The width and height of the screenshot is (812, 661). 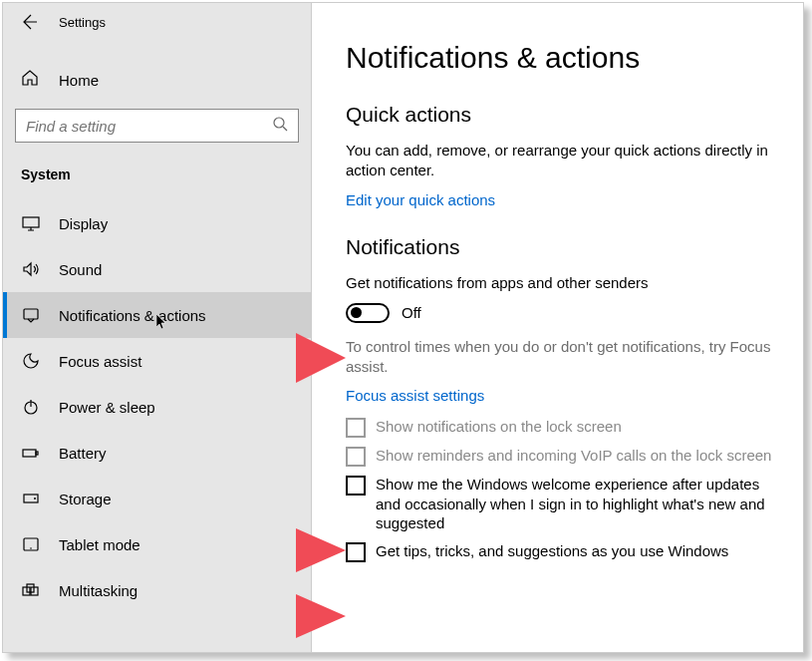 What do you see at coordinates (31, 80) in the screenshot?
I see `home-icon` at bounding box center [31, 80].